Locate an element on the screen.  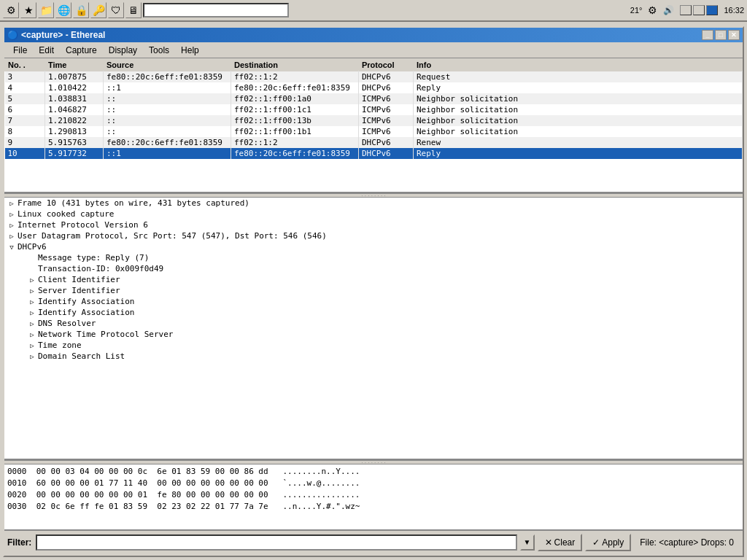
detail-item: ▷Frame 10 (431 bytes on wire, 431 bytes … is located at coordinates (374, 203).